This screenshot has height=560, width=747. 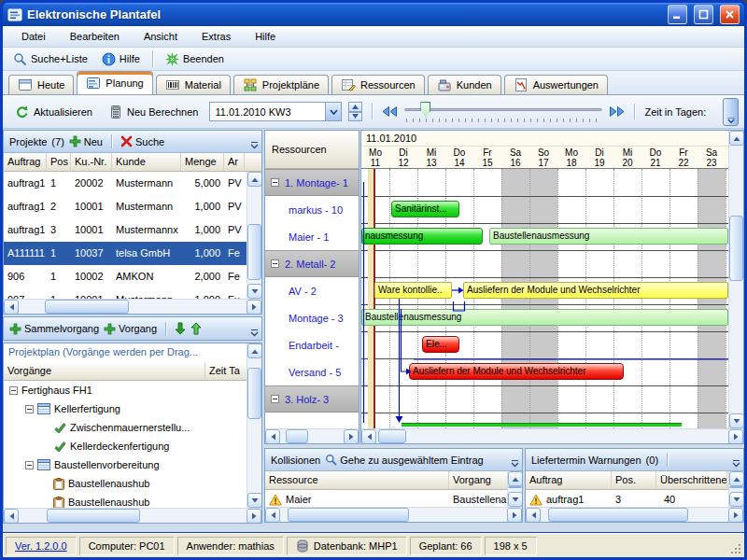 What do you see at coordinates (234, 162) in the screenshot?
I see `column-header-ar: Ar` at bounding box center [234, 162].